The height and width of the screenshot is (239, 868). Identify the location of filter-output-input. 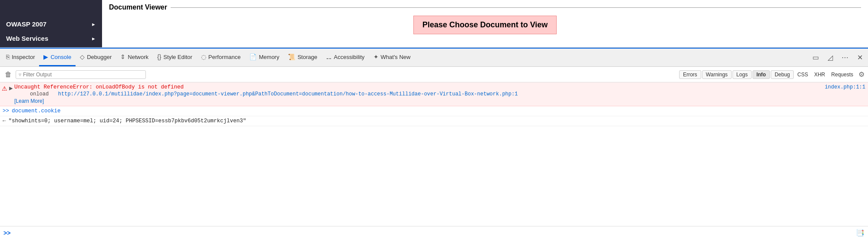
(83, 75).